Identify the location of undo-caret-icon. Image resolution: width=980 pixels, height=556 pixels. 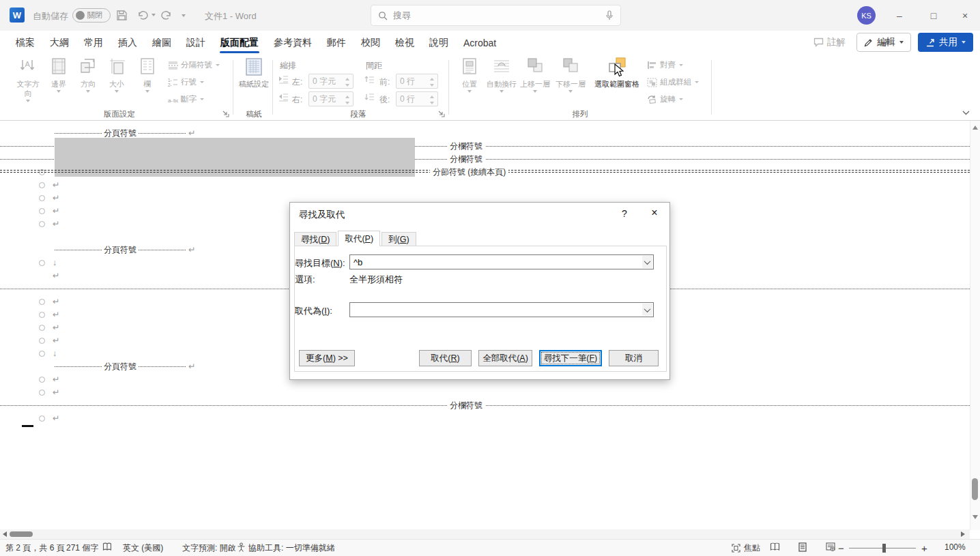
(154, 15).